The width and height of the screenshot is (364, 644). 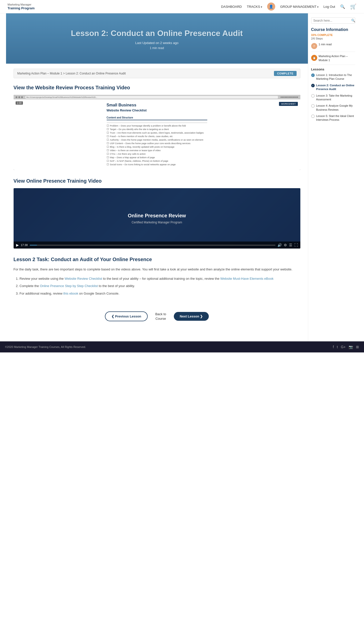 What do you see at coordinates (191, 316) in the screenshot?
I see `next-lesson-button: Next Lesson ❯` at bounding box center [191, 316].